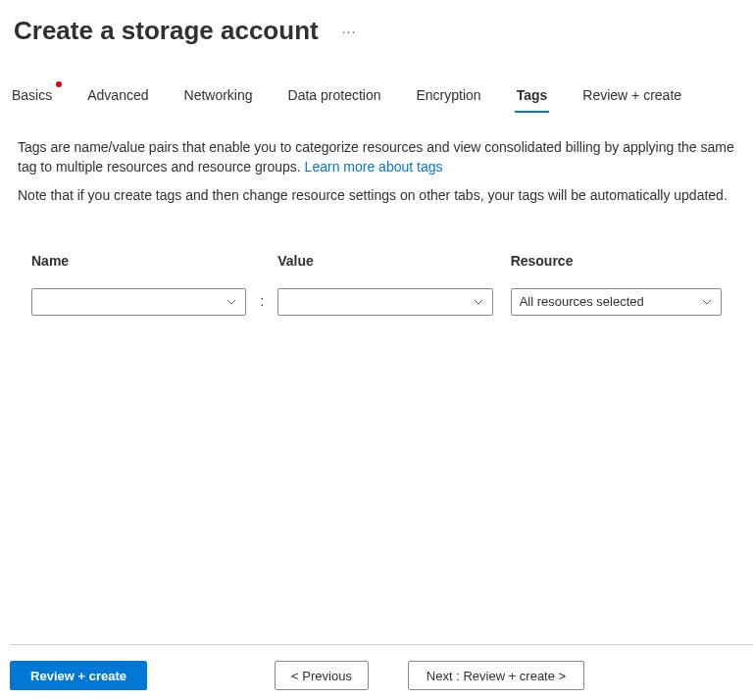  Describe the element at coordinates (375, 167) in the screenshot. I see `learn-more-link: Learn more about tags` at that location.